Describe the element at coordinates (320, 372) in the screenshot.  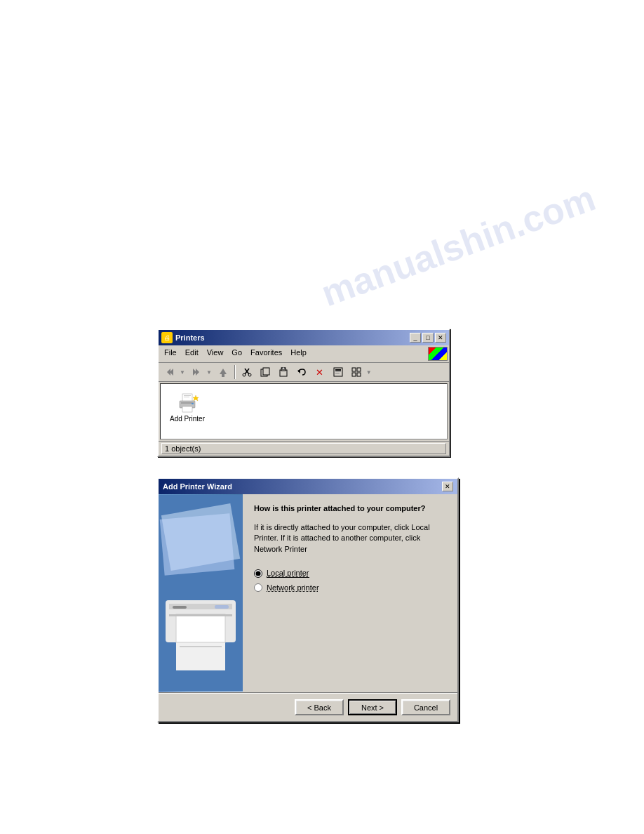
I see `delete-button: ✕` at that location.